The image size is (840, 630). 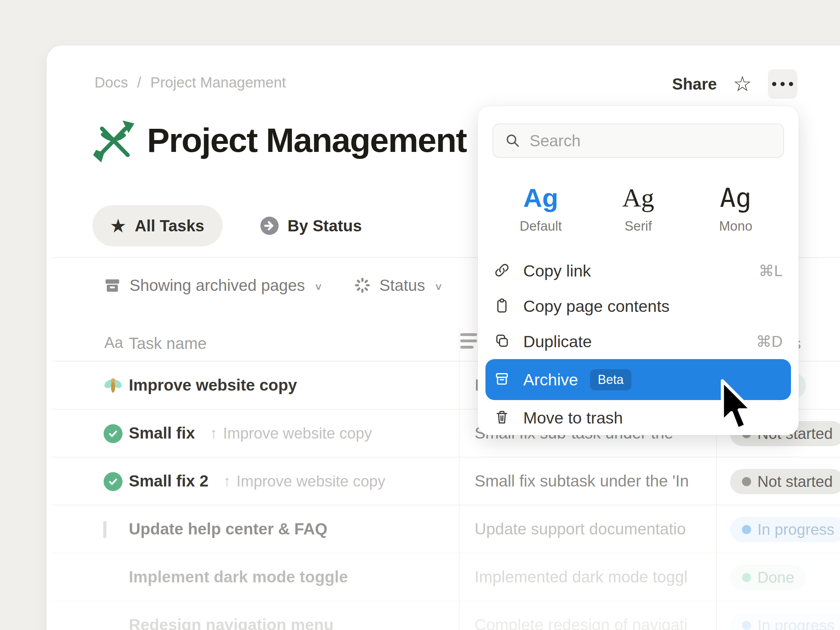 What do you see at coordinates (113, 623) in the screenshot?
I see `cap-icon` at bounding box center [113, 623].